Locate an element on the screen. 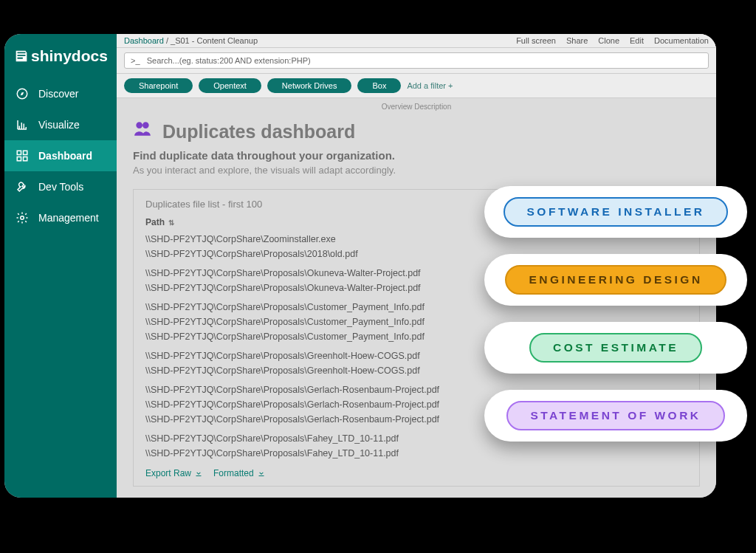  table-row: \\SHD-PF2YTJQ\CorpShare\Proposals\Fahey_… is located at coordinates (416, 453).